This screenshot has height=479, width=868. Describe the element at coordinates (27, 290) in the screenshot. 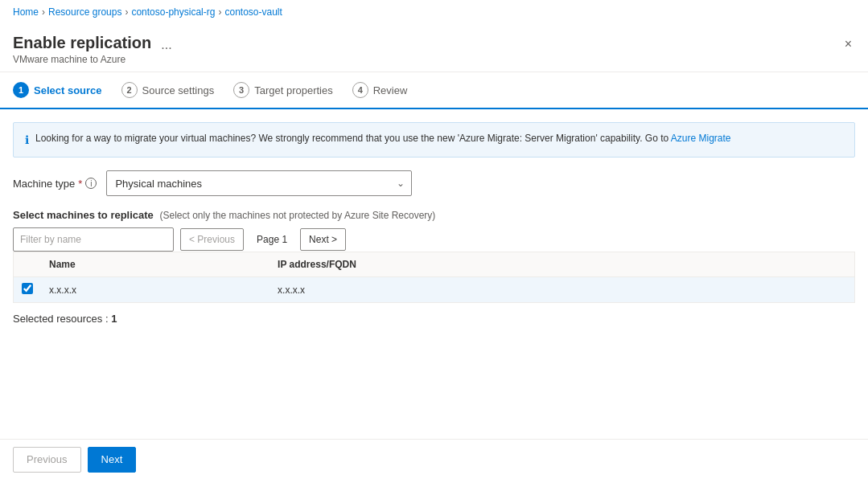

I see `row-checkbox-cell` at that location.